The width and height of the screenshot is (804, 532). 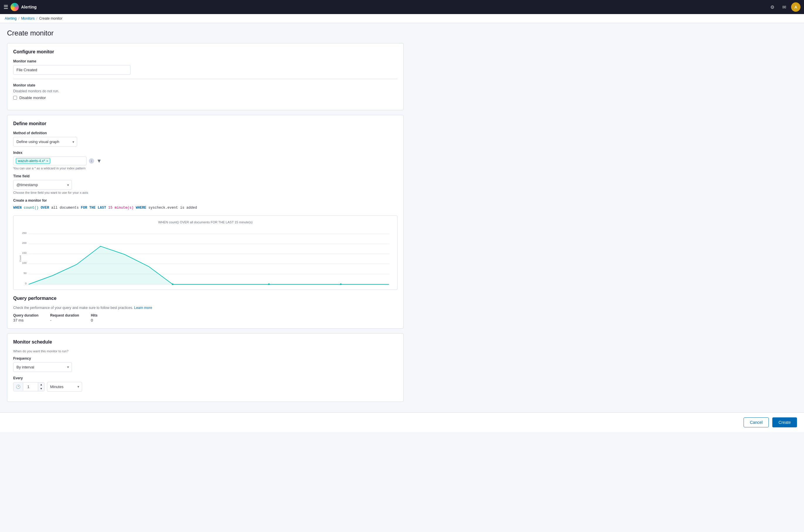 What do you see at coordinates (26, 284) in the screenshot?
I see `svg-text: 0` at bounding box center [26, 284].